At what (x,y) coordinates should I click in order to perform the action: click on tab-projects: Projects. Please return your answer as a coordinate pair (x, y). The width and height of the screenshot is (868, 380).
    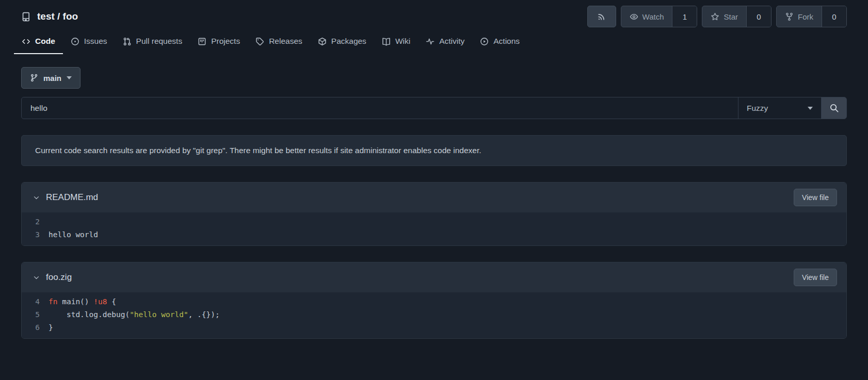
    Looking at the image, I should click on (219, 42).